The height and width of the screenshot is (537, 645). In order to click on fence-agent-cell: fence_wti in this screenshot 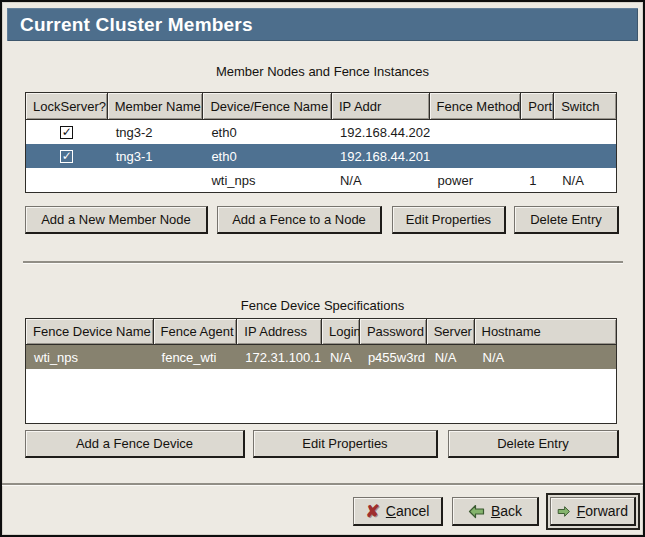, I will do `click(196, 357)`.